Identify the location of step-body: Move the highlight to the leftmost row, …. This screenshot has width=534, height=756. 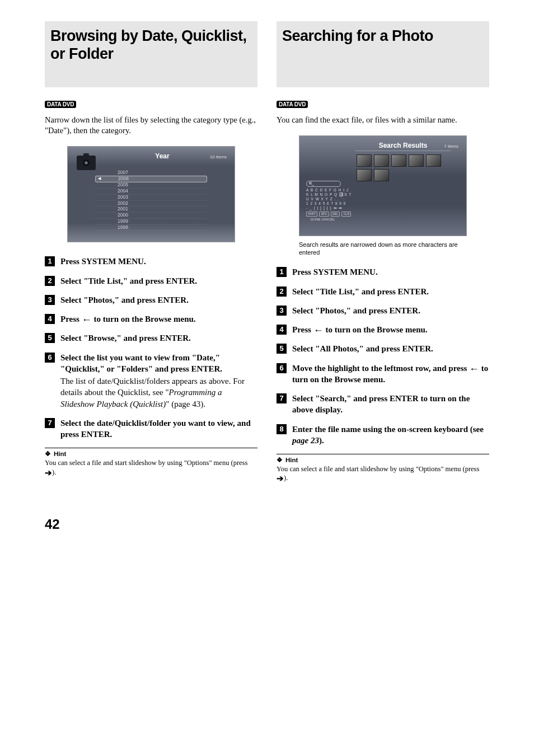
(391, 374).